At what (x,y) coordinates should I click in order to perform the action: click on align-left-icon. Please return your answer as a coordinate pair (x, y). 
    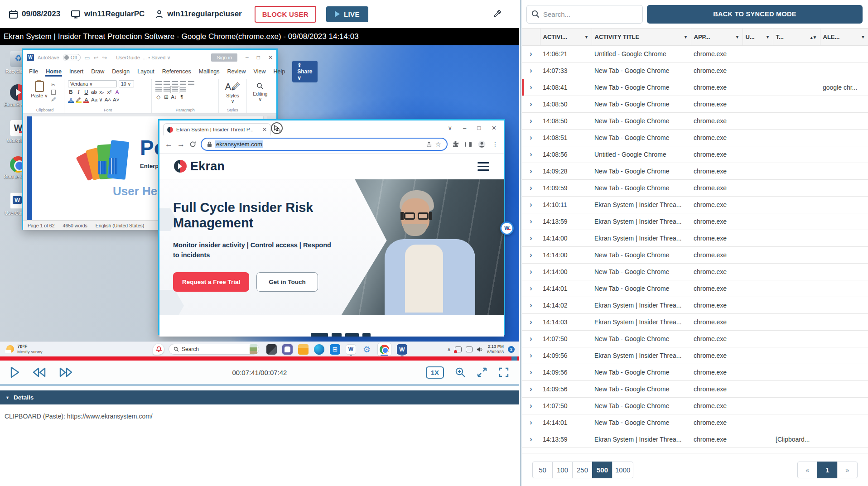
    Looking at the image, I should click on (159, 90).